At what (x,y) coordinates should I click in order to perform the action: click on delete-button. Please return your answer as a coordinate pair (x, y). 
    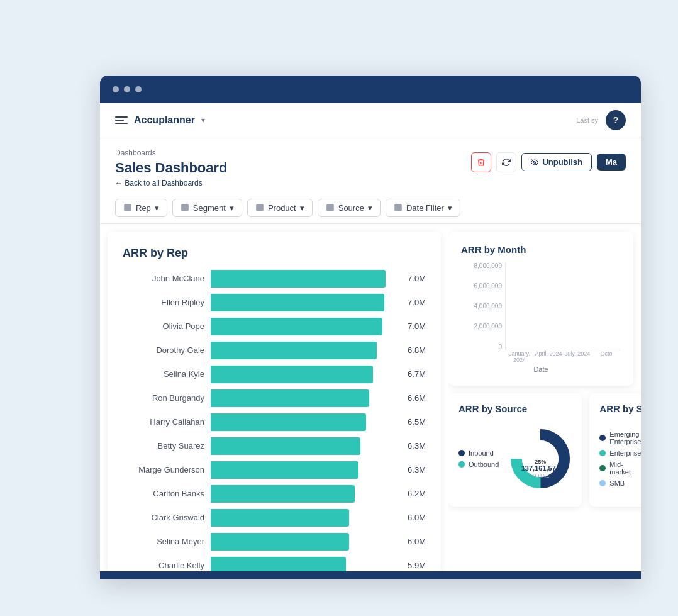
    Looking at the image, I should click on (481, 162).